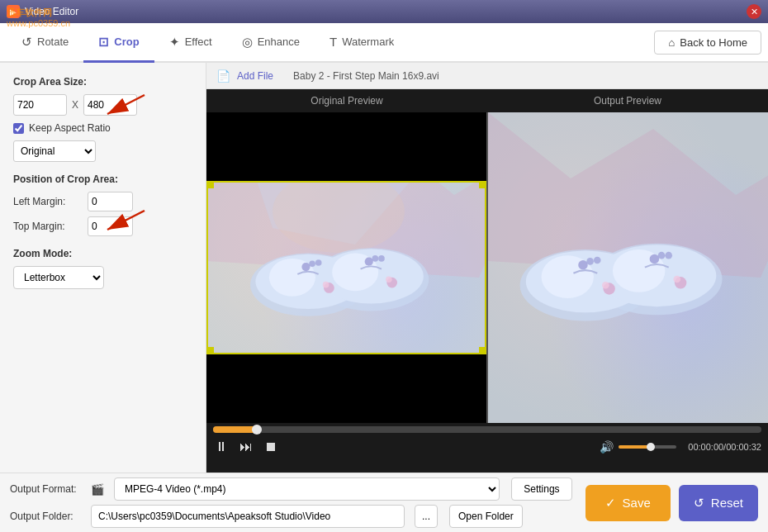 The image size is (768, 532). I want to click on preview-labels: Original Preview Output Preview, so click(487, 101).